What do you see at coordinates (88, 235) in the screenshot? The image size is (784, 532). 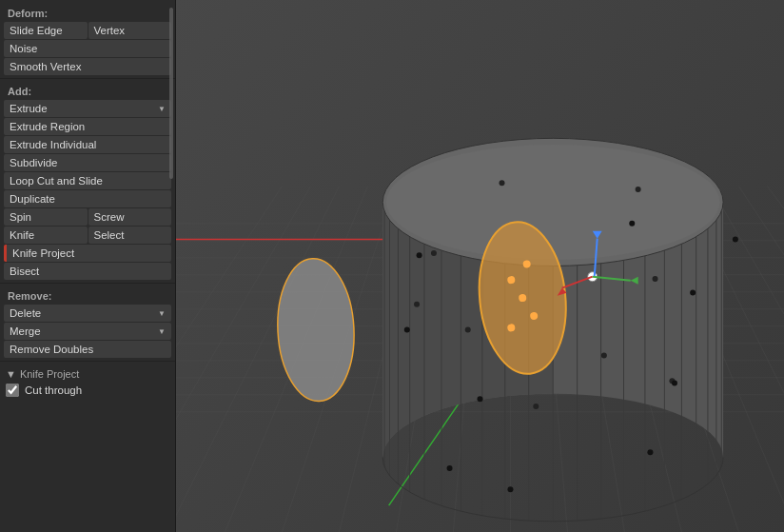 I see `knife-select-row: Knife Select` at bounding box center [88, 235].